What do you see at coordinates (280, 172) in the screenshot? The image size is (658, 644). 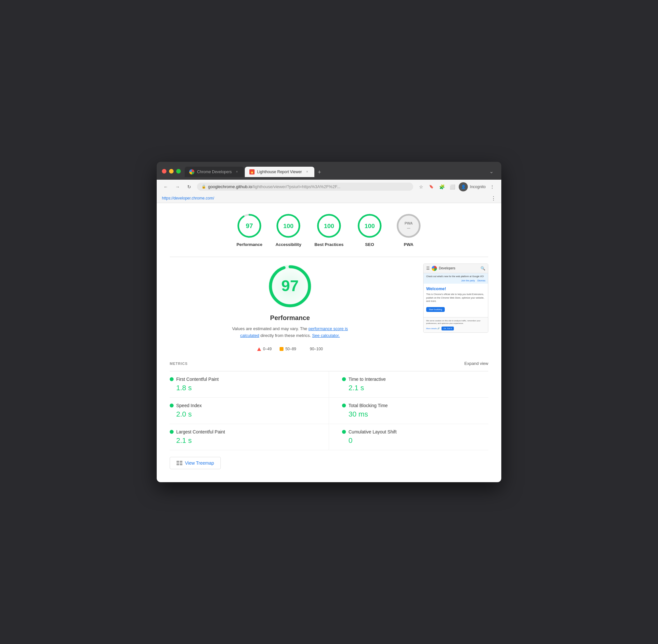 I see `tab-lighthouse-viewer: 🔥 Lighthouse Report Viewer ×` at bounding box center [280, 172].